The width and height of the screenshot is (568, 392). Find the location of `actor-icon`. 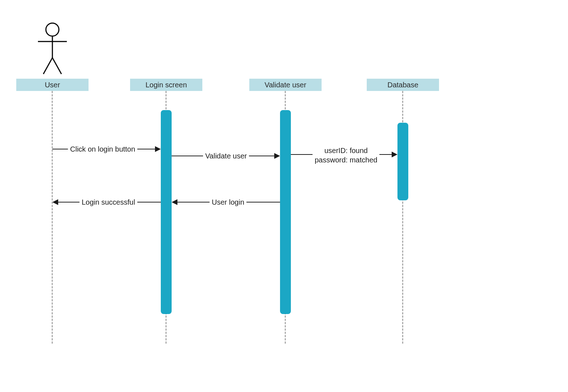

actor-icon is located at coordinates (52, 49).